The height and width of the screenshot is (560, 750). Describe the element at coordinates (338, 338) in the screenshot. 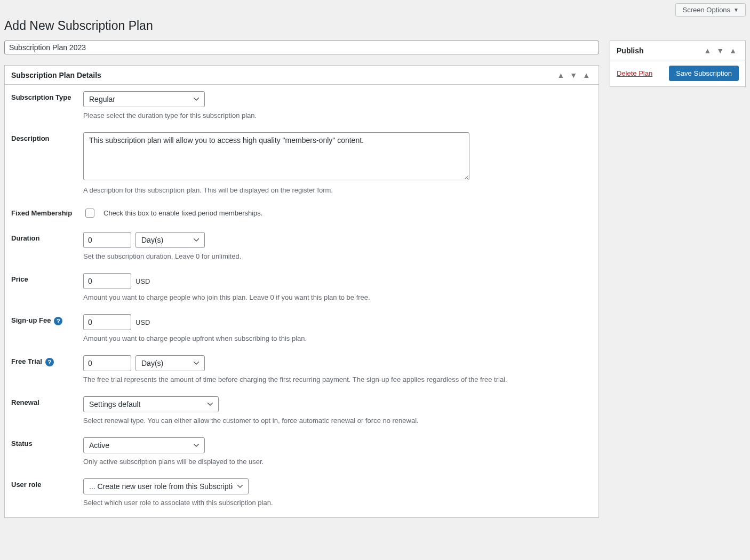

I see `signup-fee-help: Amount you want to charge people upfront…` at that location.